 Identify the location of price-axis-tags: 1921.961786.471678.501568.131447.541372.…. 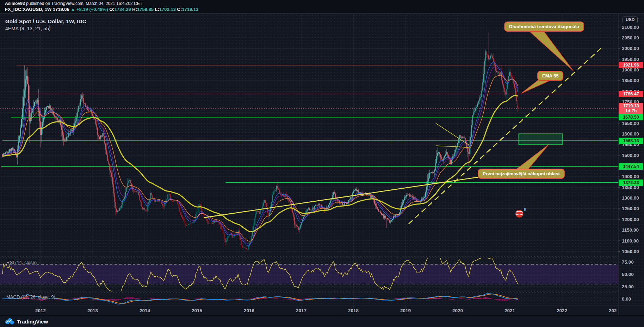
(631, 159).